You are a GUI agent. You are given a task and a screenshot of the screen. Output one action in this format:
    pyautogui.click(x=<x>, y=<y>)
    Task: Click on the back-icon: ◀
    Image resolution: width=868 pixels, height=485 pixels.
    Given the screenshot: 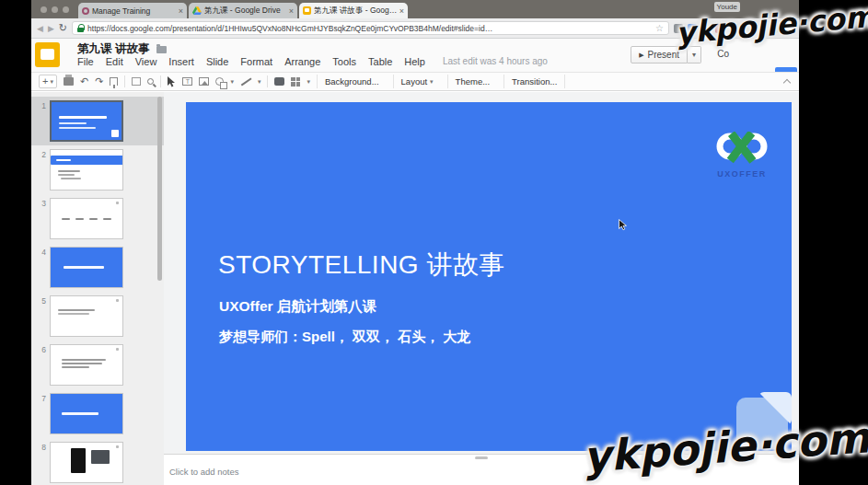 What is the action you would take?
    pyautogui.click(x=41, y=29)
    